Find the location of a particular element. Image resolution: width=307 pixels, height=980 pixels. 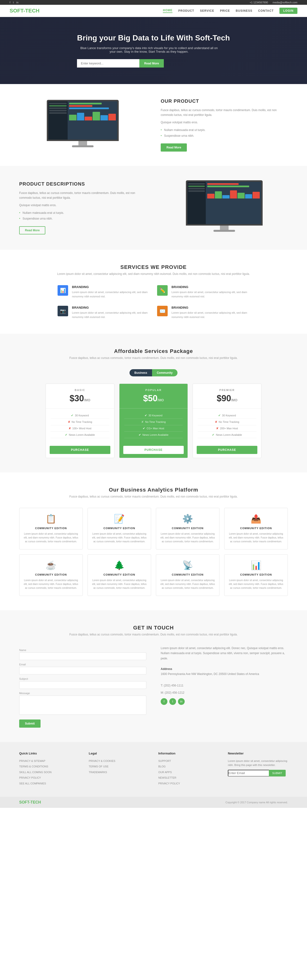

pricing-card-premier: PREMIER $90/MO ✔30 Keyword ✘No Time Trac… is located at coordinates (227, 421).